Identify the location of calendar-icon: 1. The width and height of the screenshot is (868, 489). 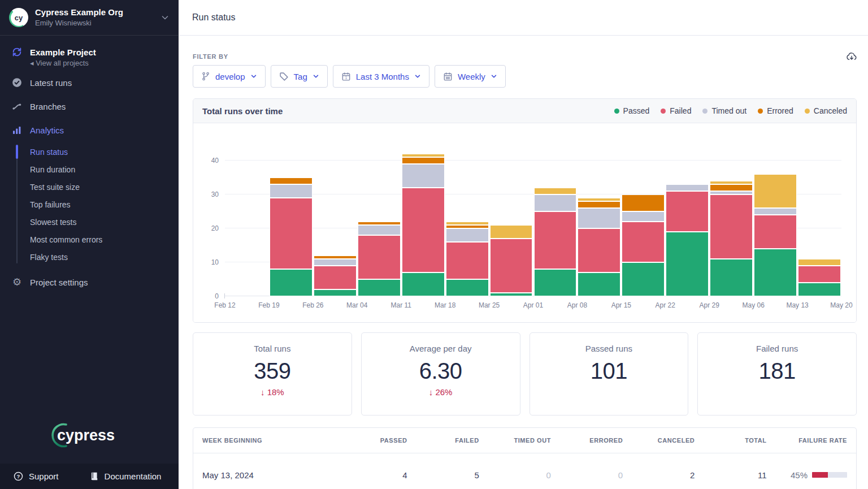
(346, 77).